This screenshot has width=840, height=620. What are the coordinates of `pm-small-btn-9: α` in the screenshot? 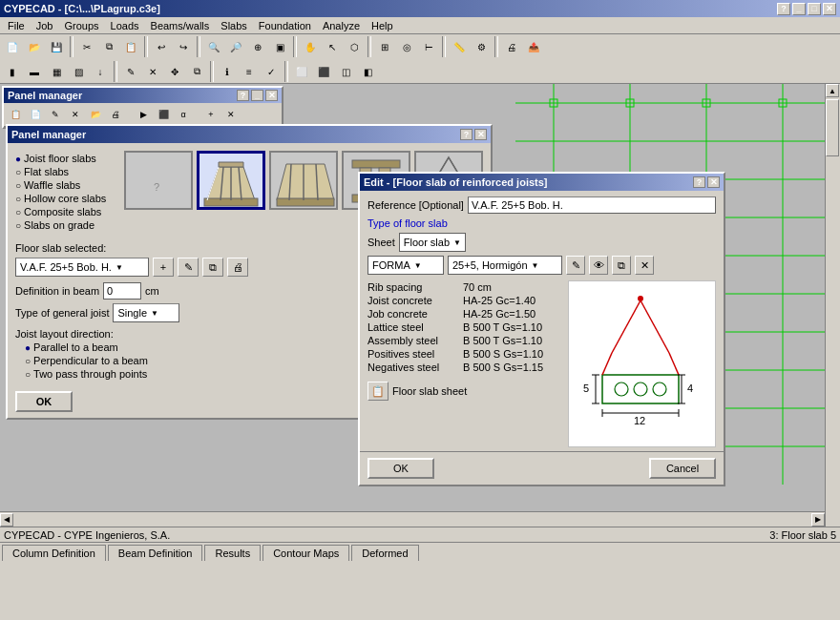 It's located at (183, 114).